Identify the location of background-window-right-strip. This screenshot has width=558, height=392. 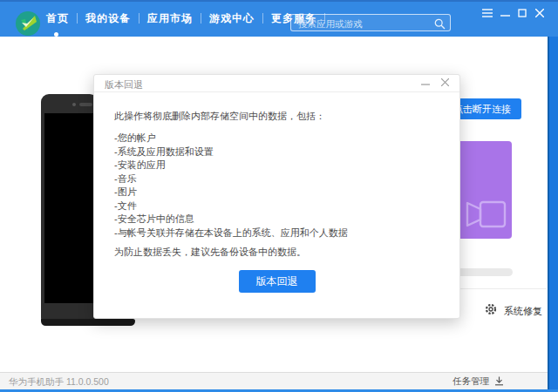
(553, 214).